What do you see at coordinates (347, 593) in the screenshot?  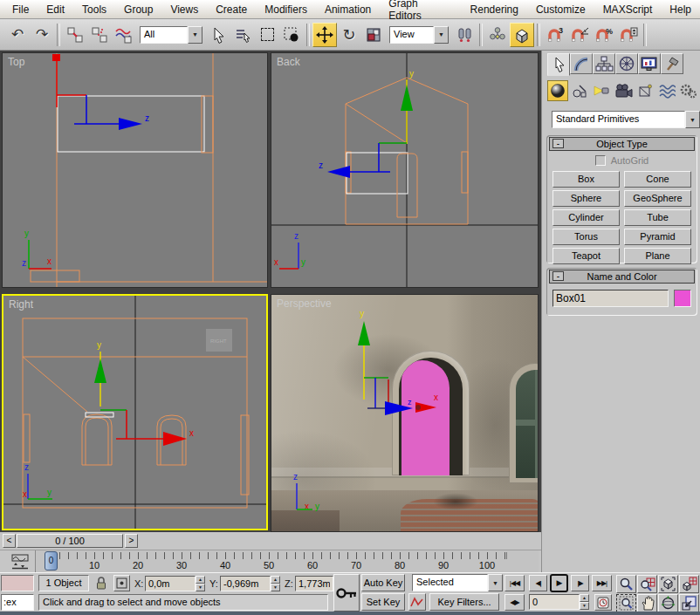 I see `set-keys-button` at bounding box center [347, 593].